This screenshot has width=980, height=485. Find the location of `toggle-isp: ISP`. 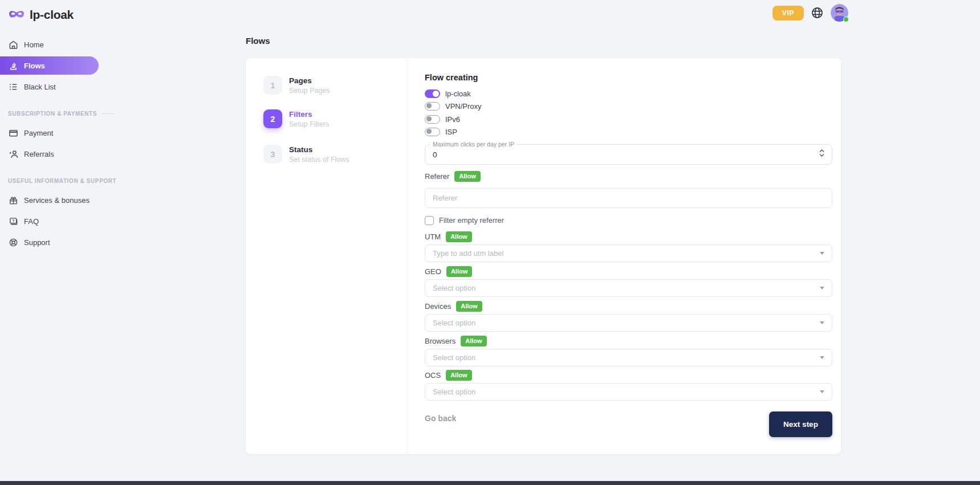

toggle-isp: ISP is located at coordinates (441, 132).